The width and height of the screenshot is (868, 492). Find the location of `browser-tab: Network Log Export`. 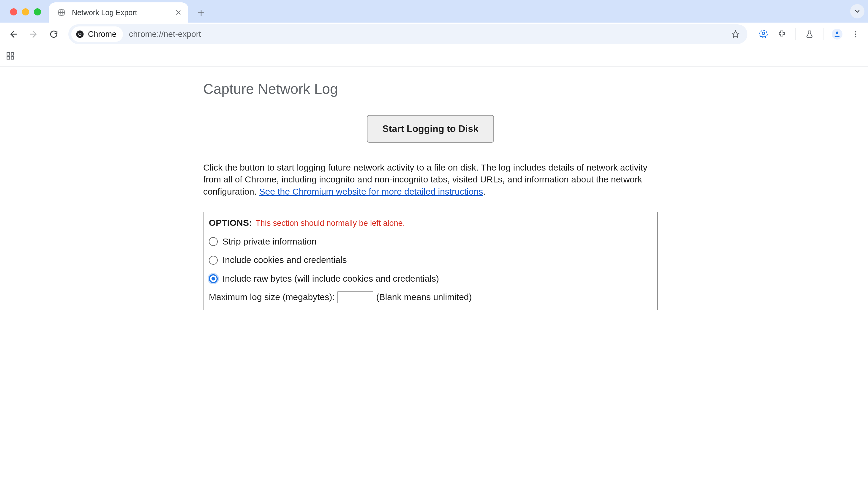

browser-tab: Network Log Export is located at coordinates (118, 13).